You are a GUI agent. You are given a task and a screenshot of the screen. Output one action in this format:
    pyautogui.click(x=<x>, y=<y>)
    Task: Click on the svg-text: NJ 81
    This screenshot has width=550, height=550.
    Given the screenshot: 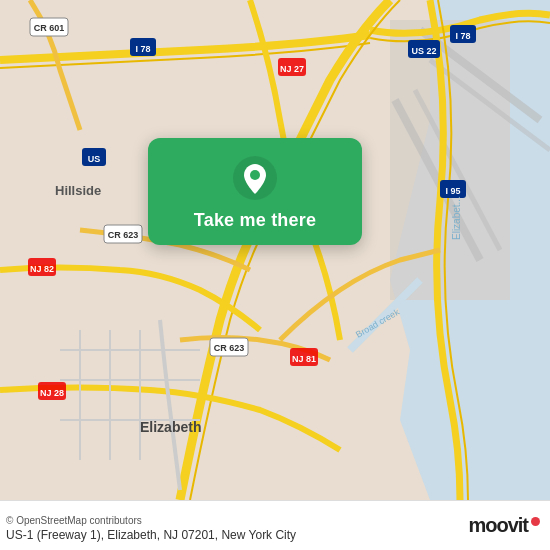 What is the action you would take?
    pyautogui.click(x=304, y=359)
    